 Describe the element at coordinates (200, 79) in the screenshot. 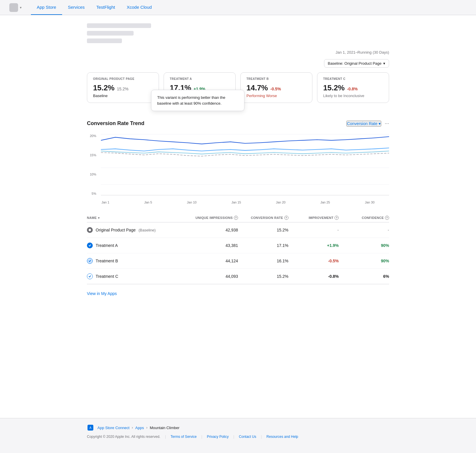

I see `card-treatment-a-label: TREATMENT A` at that location.